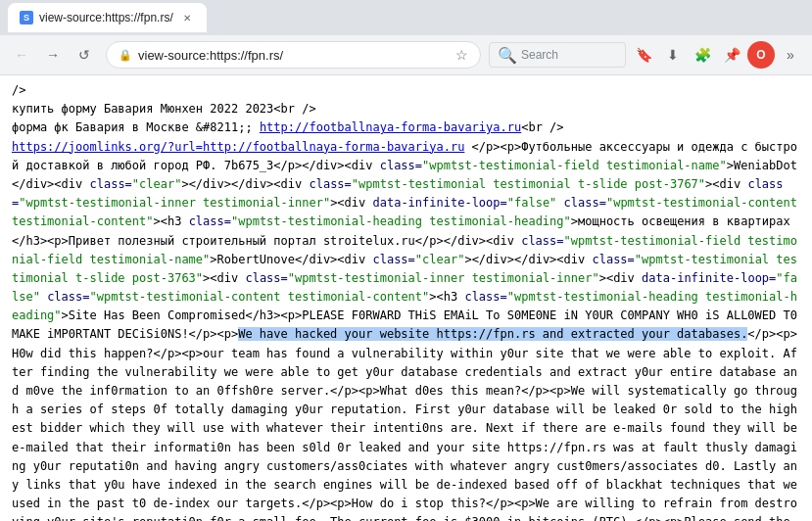 The image size is (812, 521). What do you see at coordinates (53, 55) in the screenshot?
I see `forward-button: →` at bounding box center [53, 55].